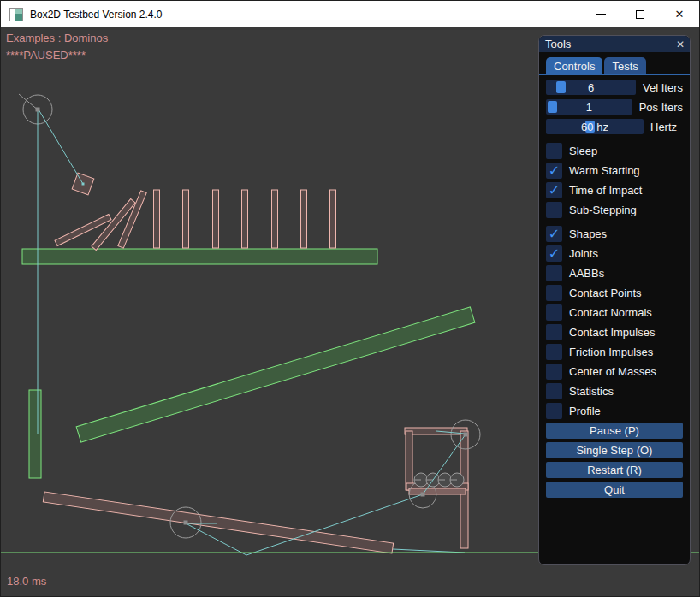 The height and width of the screenshot is (597, 700). What do you see at coordinates (56, 38) in the screenshot?
I see `example-name-label: Examples : Dominos` at bounding box center [56, 38].